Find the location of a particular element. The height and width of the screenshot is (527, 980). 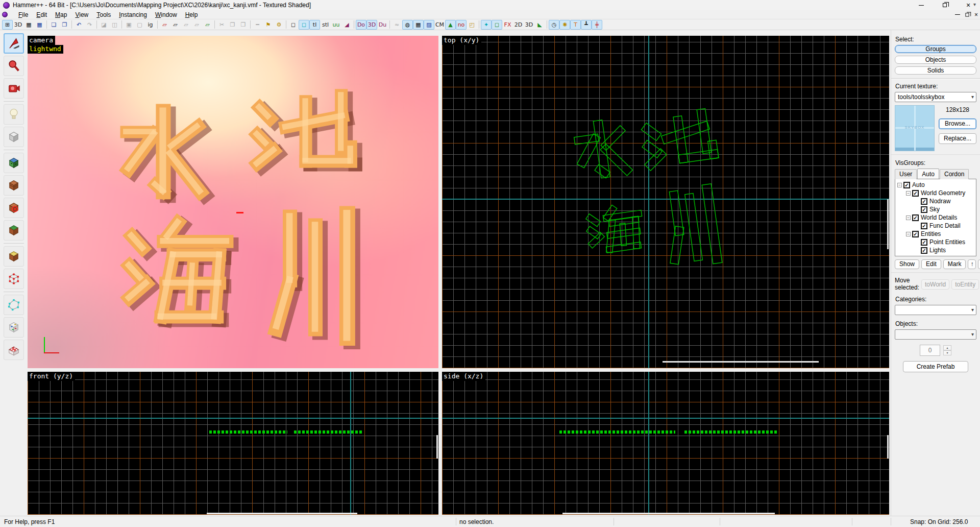

categories-dropdown: ▾ is located at coordinates (936, 310).